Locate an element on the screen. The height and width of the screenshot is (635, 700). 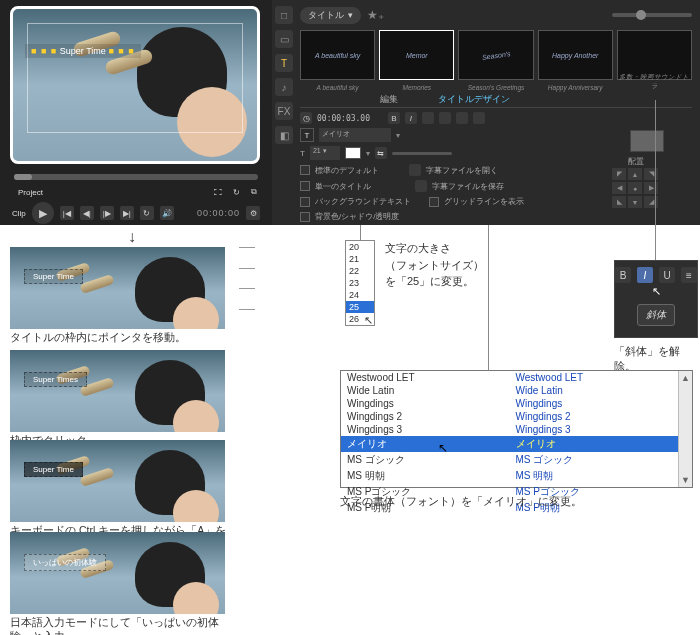
fullscreen-icon: ⛶ is located at coordinates (218, 192).